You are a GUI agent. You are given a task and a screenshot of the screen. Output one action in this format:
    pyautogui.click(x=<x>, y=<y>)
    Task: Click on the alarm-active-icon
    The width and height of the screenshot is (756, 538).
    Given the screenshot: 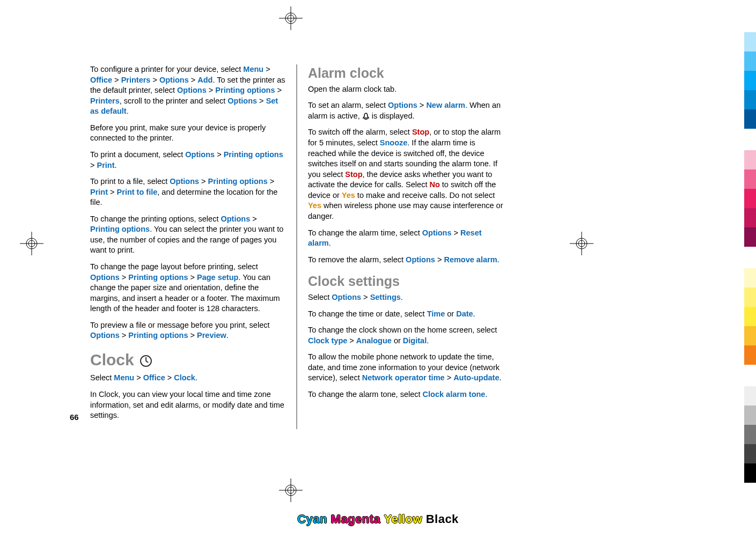 What is the action you would take?
    pyautogui.click(x=366, y=116)
    